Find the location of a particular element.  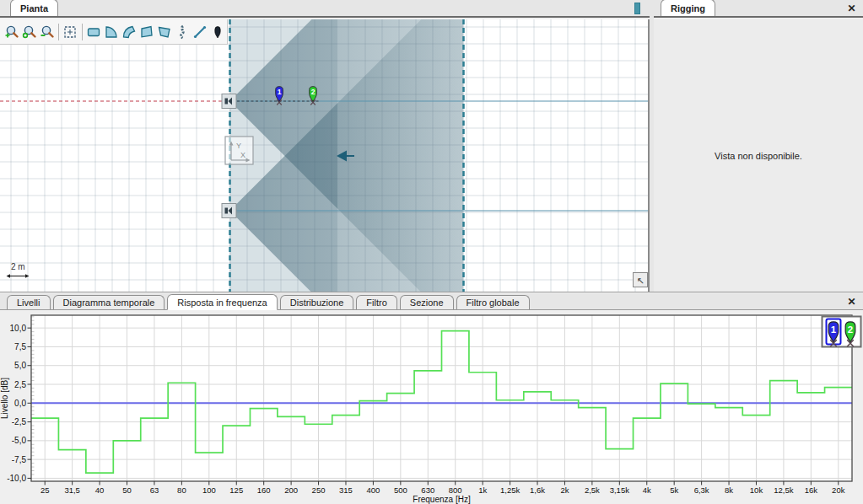

x-axis-title: Frequenza [Hz] is located at coordinates (442, 499).